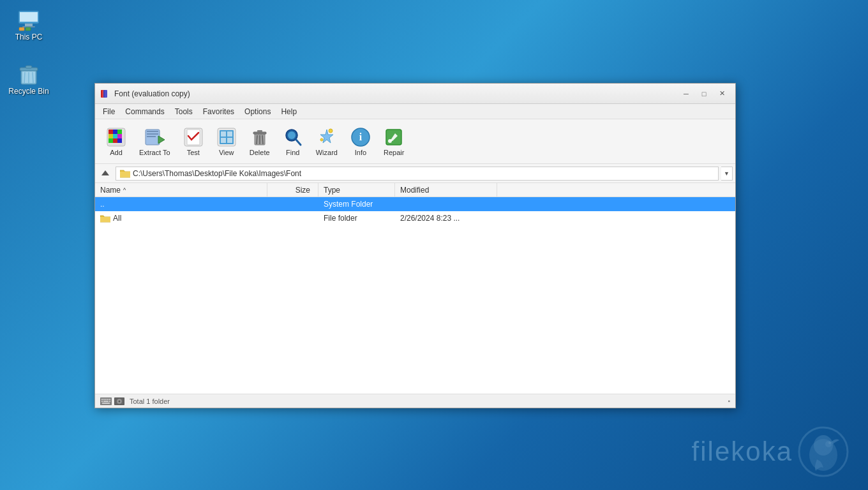  I want to click on table-row: .. System Folder, so click(415, 204).